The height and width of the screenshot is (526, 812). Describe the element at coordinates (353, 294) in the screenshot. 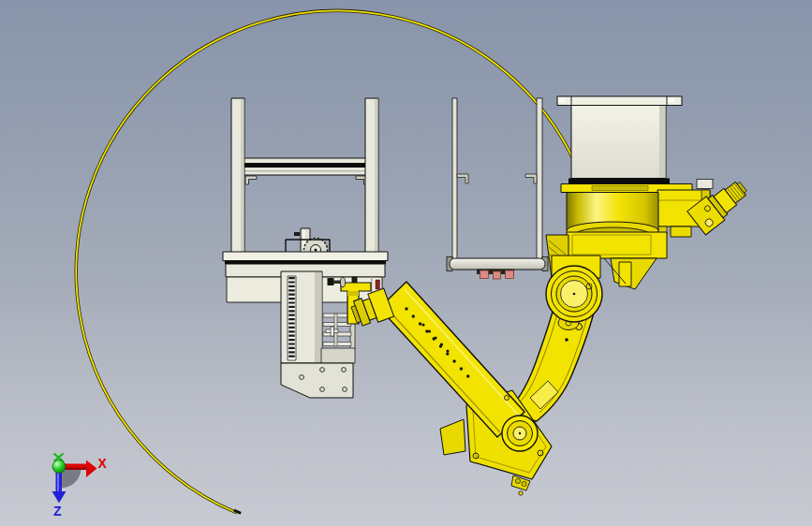

I see `l-bracket-shade` at that location.